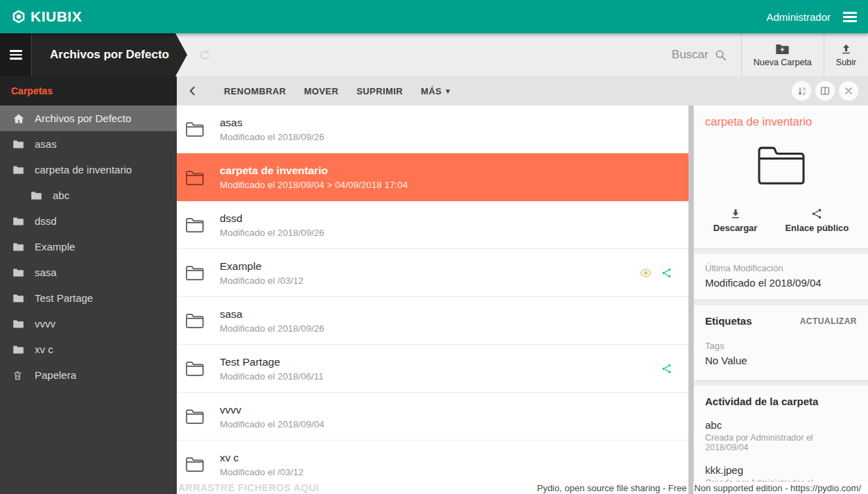 The height and width of the screenshot is (494, 868). What do you see at coordinates (89, 350) in the screenshot?
I see `sidebar-item-xv-c: xv c` at bounding box center [89, 350].